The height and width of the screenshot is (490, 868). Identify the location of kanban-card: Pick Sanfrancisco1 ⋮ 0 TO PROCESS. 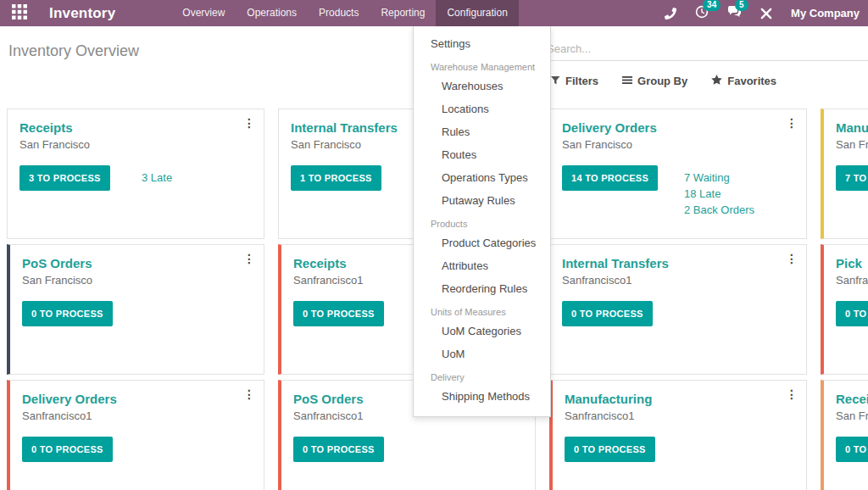
(844, 309).